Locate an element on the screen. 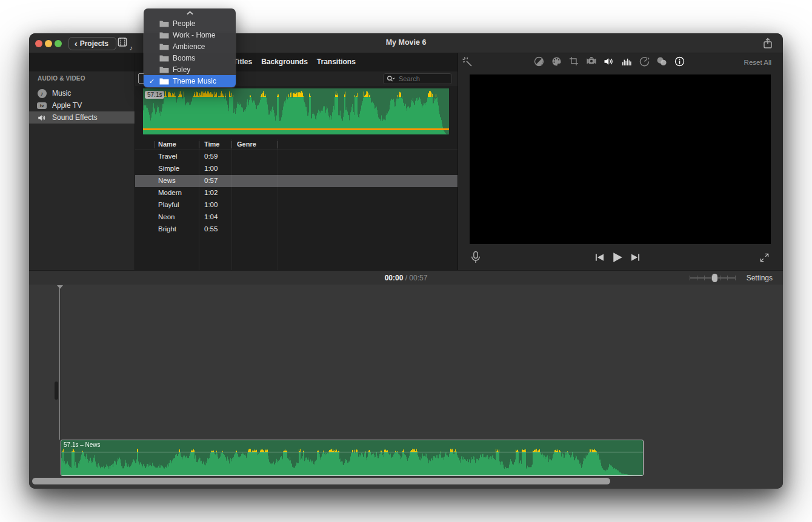  horizontal-scrollbar is located at coordinates (321, 481).